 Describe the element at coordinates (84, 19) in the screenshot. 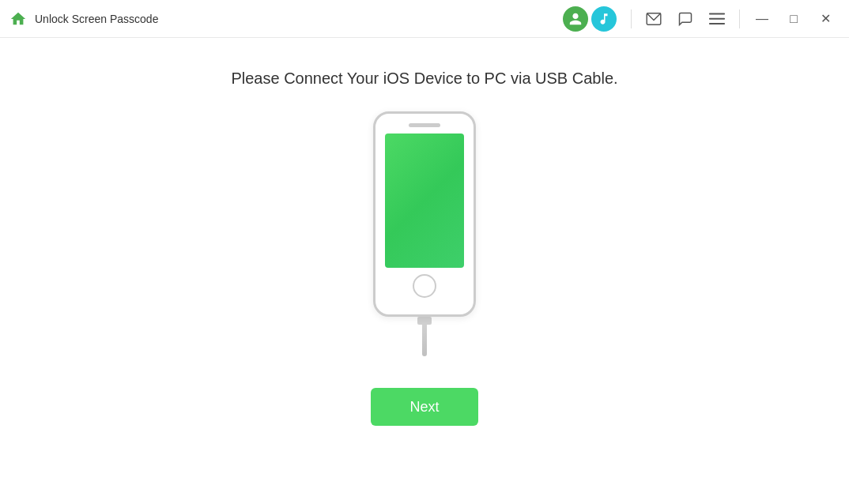

I see `titlebar-left: Unlock Screen Passcode` at that location.